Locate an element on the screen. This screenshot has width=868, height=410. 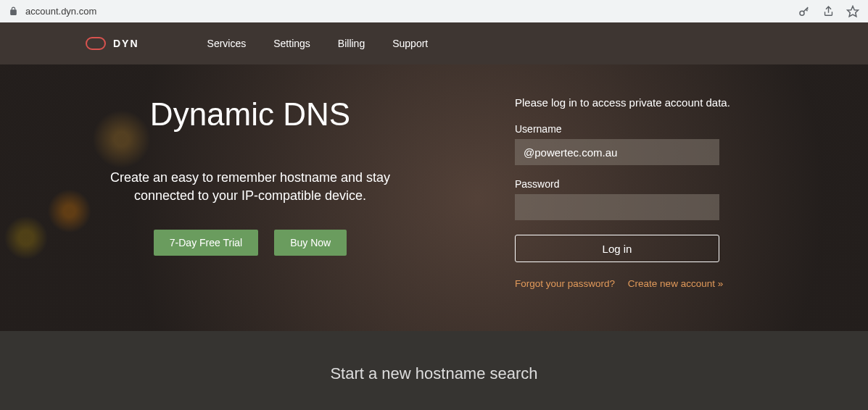
login-prompt: Please log in to access private account … is located at coordinates (631, 103).